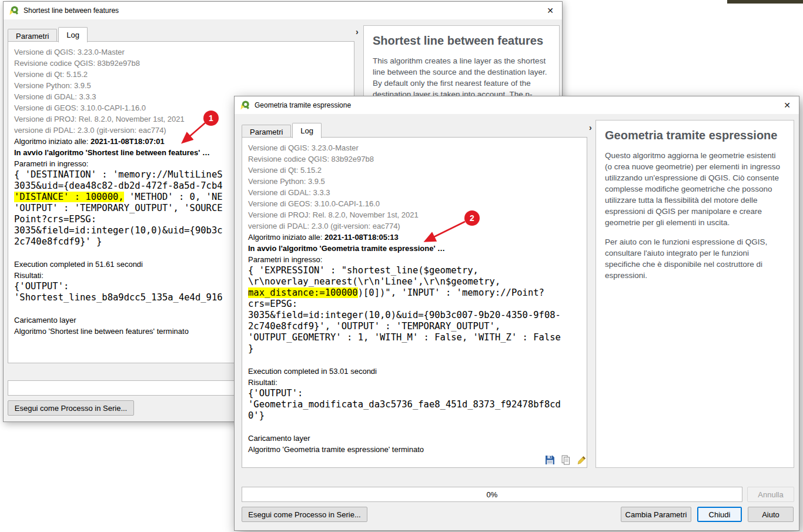  Describe the element at coordinates (493, 495) in the screenshot. I see `progress-label: 0%` at that location.